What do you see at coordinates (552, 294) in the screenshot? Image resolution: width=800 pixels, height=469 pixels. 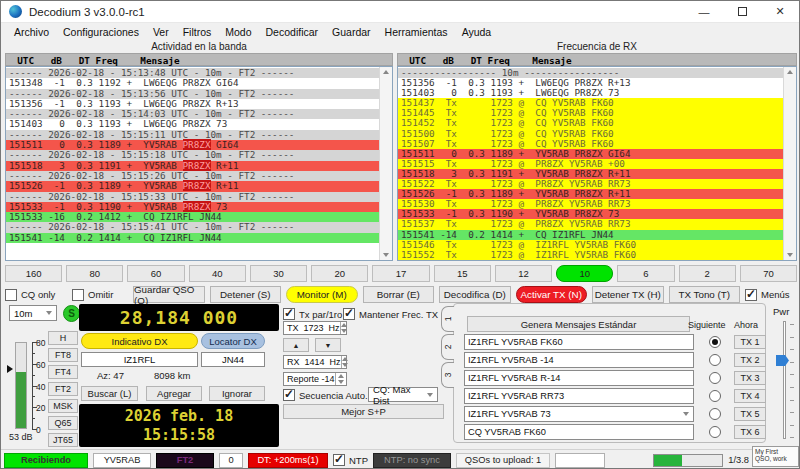 I see `activar-tx-n-button: Activar TX (N)` at bounding box center [552, 294].